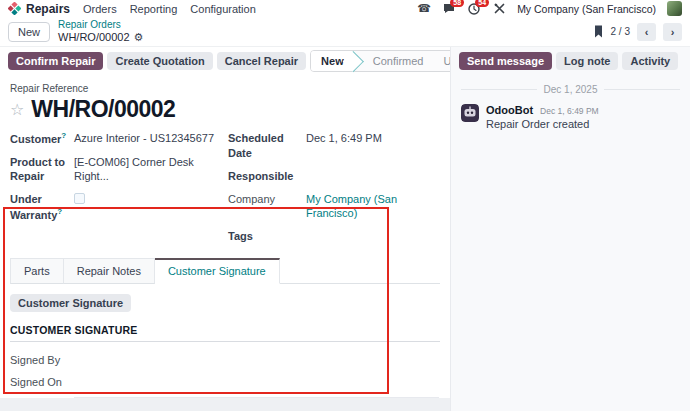 The width and height of the screenshot is (690, 411). Describe the element at coordinates (424, 8) in the screenshot. I see `phone-icon: ☎` at that location.